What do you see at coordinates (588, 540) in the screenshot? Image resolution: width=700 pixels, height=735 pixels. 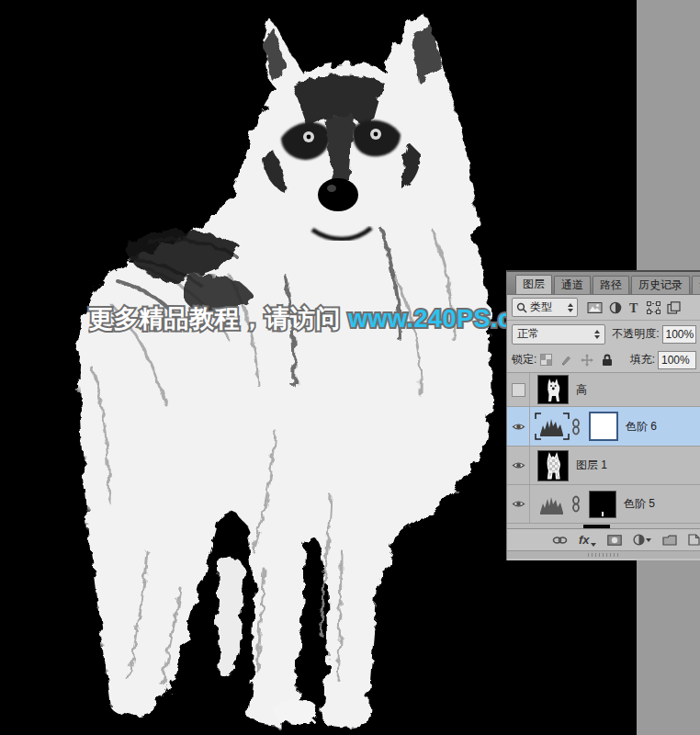 I see `layer-style-fx-icon: fx` at bounding box center [588, 540].